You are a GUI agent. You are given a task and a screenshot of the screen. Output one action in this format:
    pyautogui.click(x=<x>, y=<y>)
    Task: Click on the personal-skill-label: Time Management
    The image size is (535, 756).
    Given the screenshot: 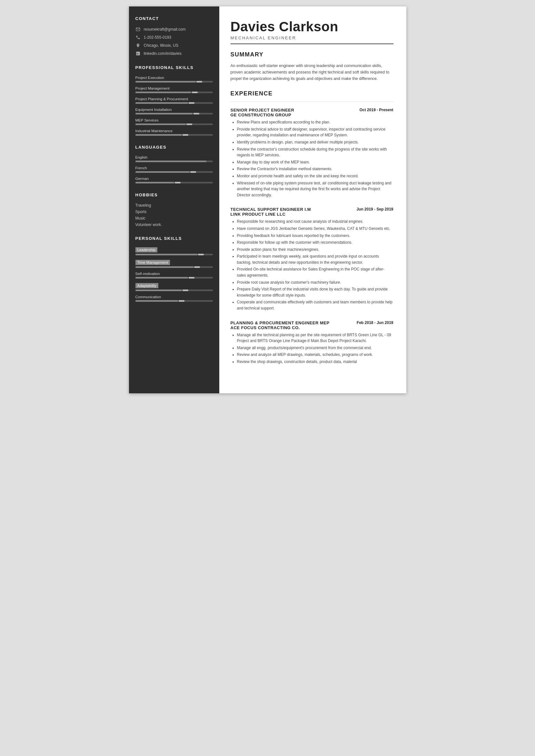 What is the action you would take?
    pyautogui.click(x=153, y=262)
    